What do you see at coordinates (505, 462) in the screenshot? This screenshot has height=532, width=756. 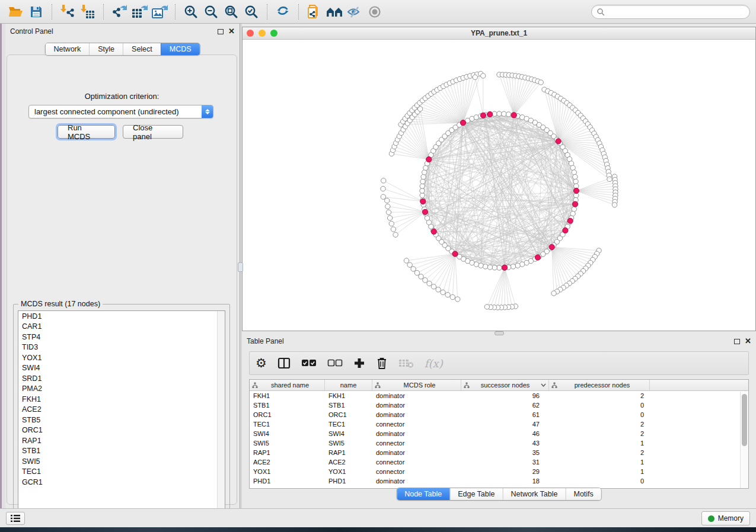 I see `table-cell: 31` at bounding box center [505, 462].